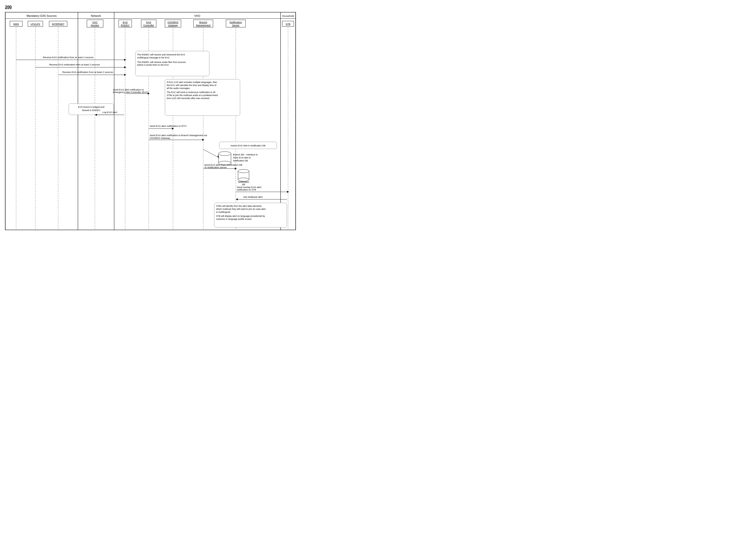  I want to click on svg-text:time (120-180 seconds) after w: time (120-180 seconds) after was receive…, so click(189, 98).